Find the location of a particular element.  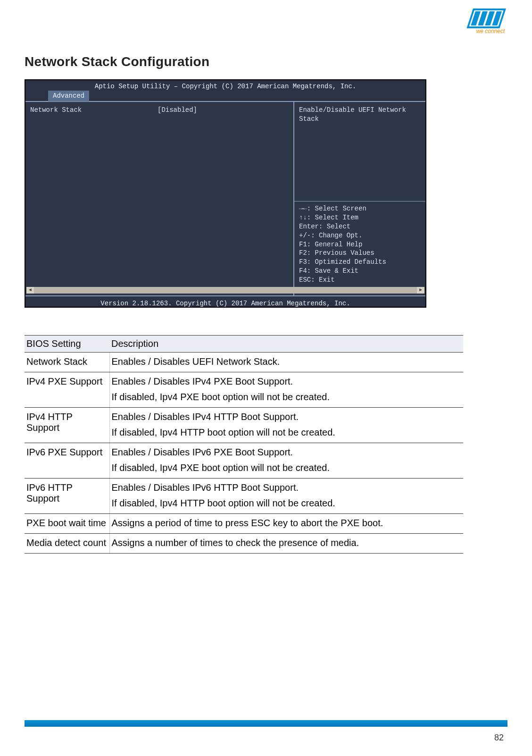

brand-tagline: we connect is located at coordinates (490, 31).